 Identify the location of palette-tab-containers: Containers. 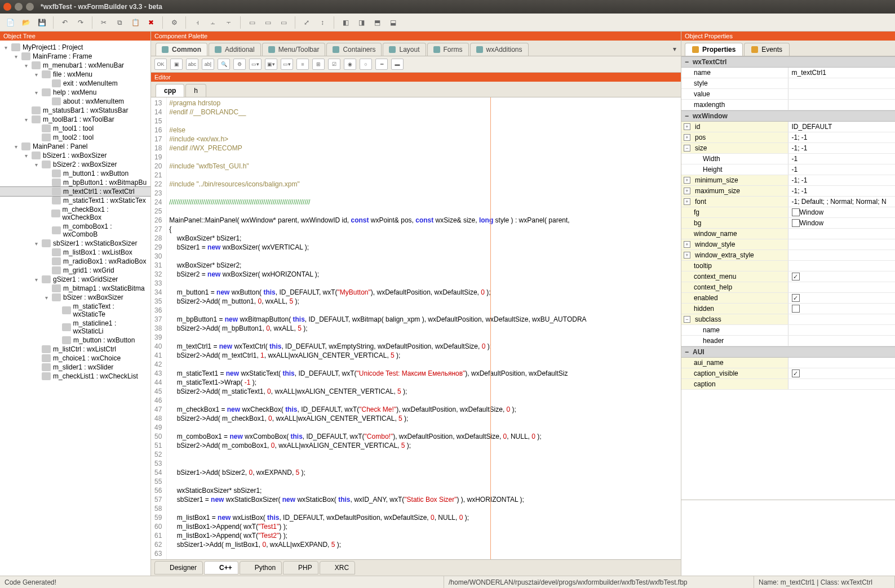
(354, 50).